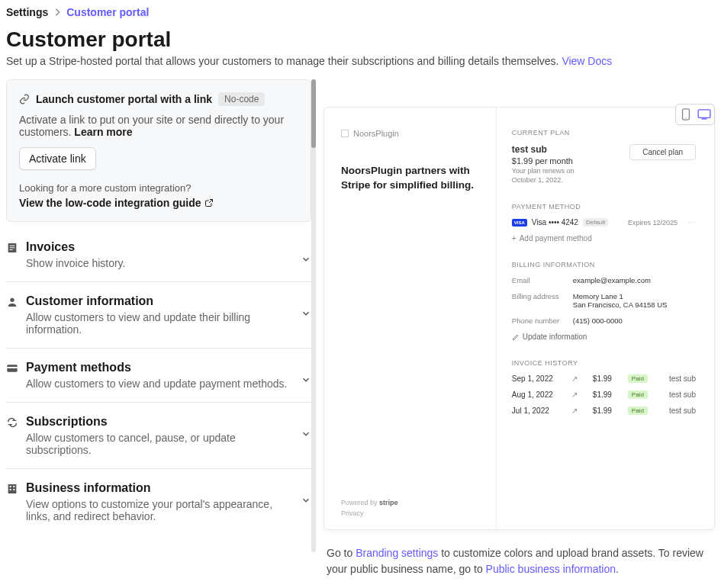 This screenshot has width=721, height=588. What do you see at coordinates (314, 316) in the screenshot?
I see `scrollbar-track` at bounding box center [314, 316].